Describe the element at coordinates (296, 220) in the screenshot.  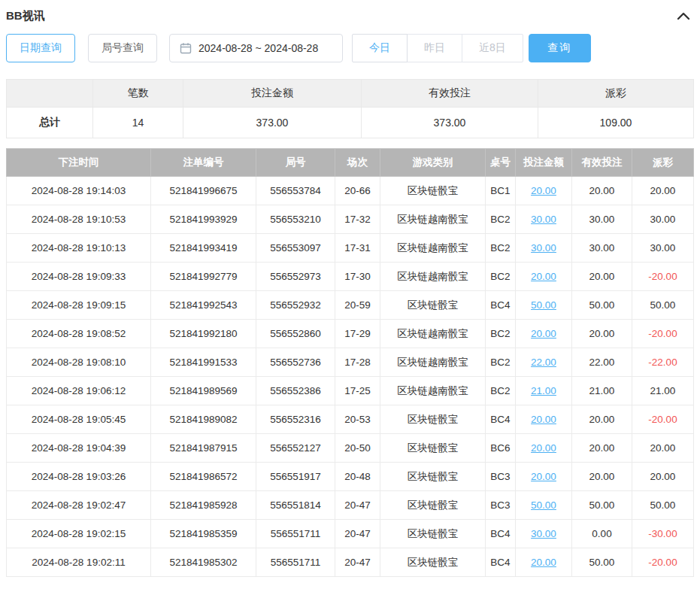
I see `cell-round-id: 556553210` at that location.